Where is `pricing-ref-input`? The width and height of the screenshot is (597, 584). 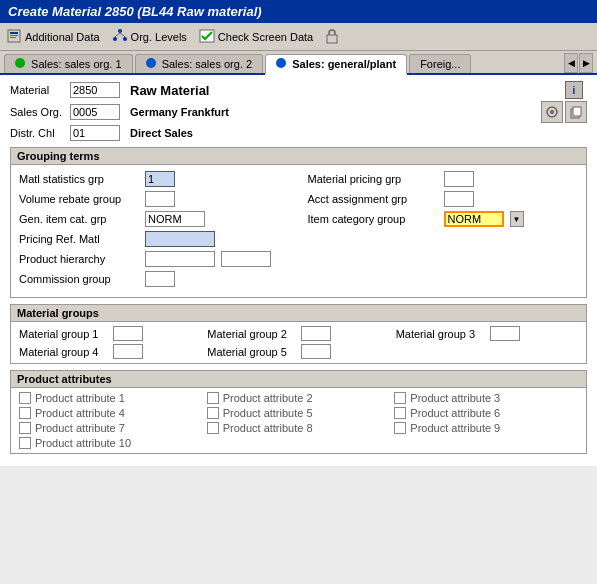
pricing-ref-input is located at coordinates (180, 239).